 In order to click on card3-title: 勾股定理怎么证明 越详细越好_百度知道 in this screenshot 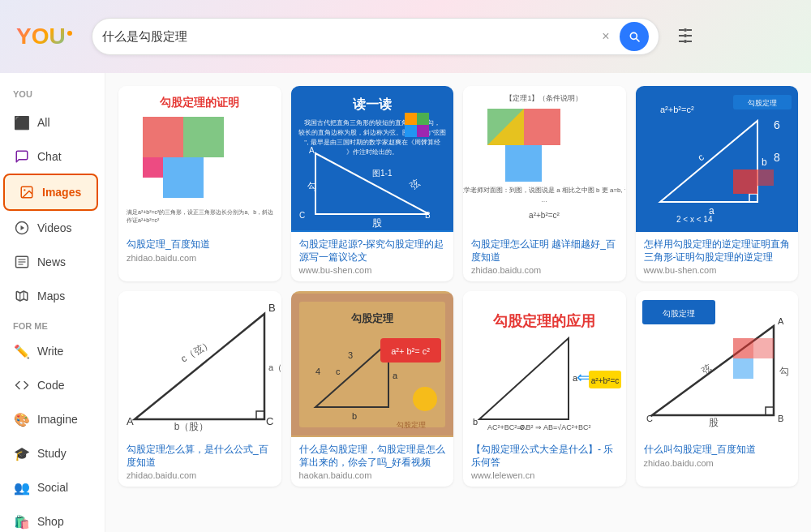, I will do `click(545, 251)`.